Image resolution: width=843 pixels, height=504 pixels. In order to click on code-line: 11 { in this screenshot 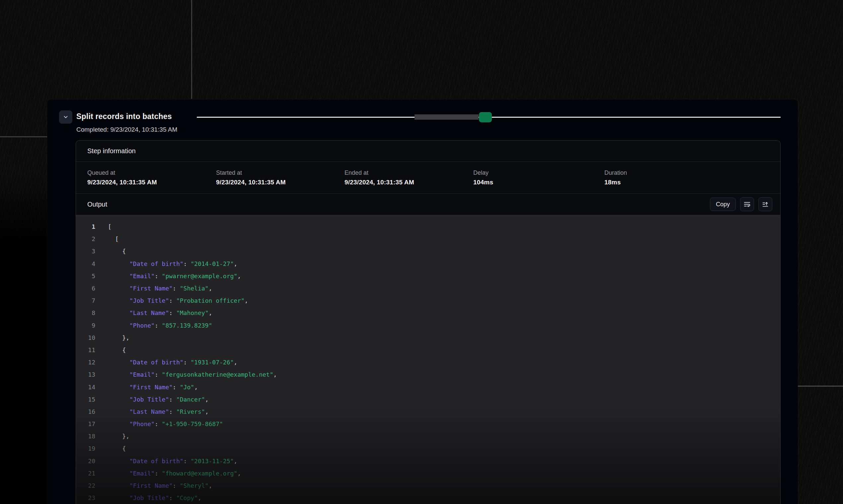, I will do `click(428, 350)`.